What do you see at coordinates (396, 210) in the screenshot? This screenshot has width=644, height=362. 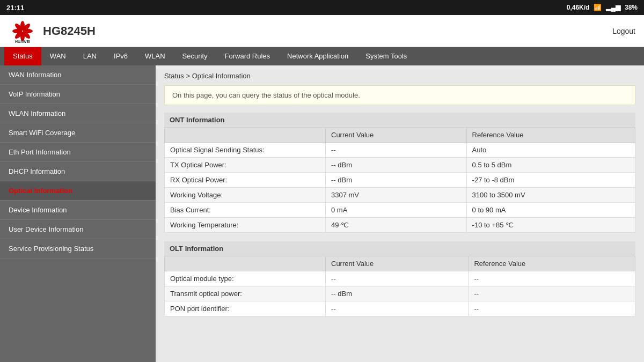 I see `row-current: 0 mA` at bounding box center [396, 210].